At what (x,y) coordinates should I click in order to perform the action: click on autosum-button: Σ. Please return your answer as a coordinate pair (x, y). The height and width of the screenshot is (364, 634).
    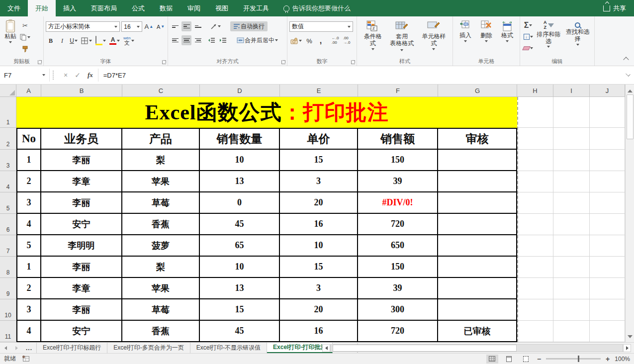
    Looking at the image, I should click on (528, 25).